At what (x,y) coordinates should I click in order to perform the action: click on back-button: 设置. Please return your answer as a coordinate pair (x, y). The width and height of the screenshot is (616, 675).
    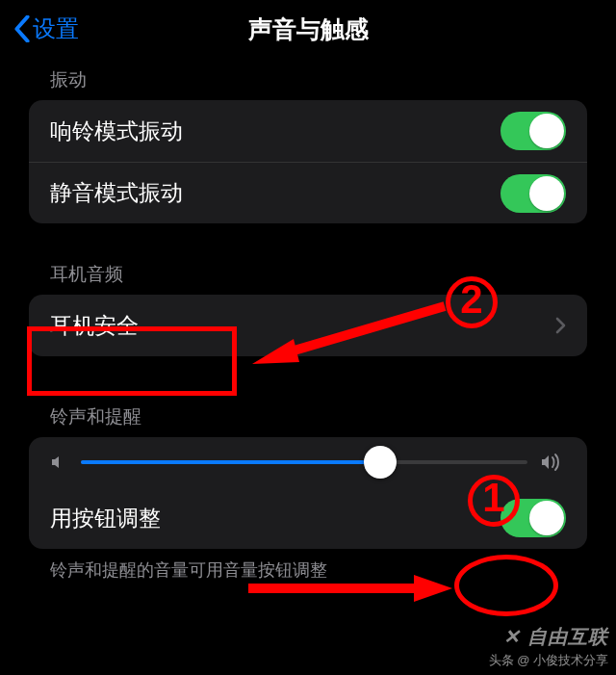
    Looking at the image, I should click on (46, 29).